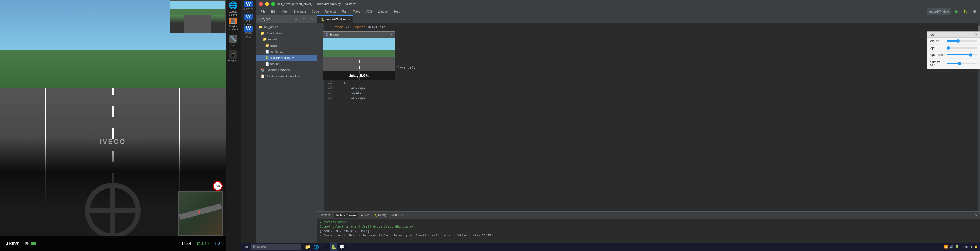  What do you see at coordinates (649, 236) in the screenshot?
I see `run-warning-line: ⚠ Connection to Python debugger failed: …` at bounding box center [649, 236].